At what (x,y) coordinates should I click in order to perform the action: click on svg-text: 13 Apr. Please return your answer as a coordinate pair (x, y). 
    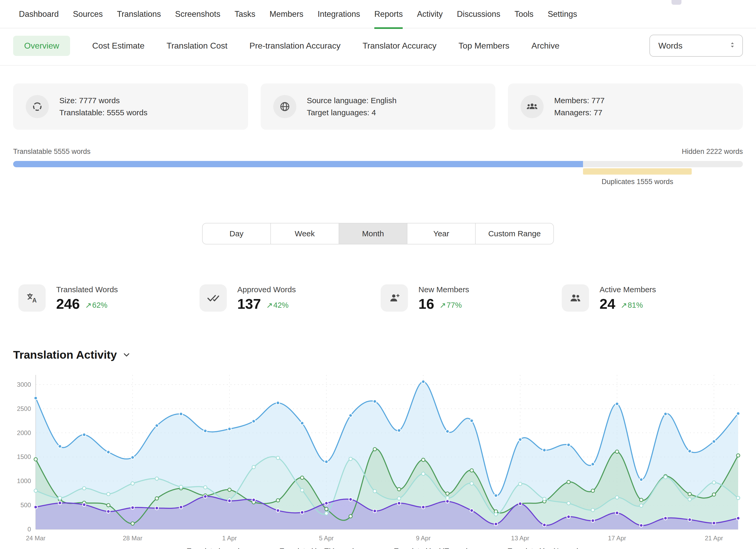
    Looking at the image, I should click on (520, 538).